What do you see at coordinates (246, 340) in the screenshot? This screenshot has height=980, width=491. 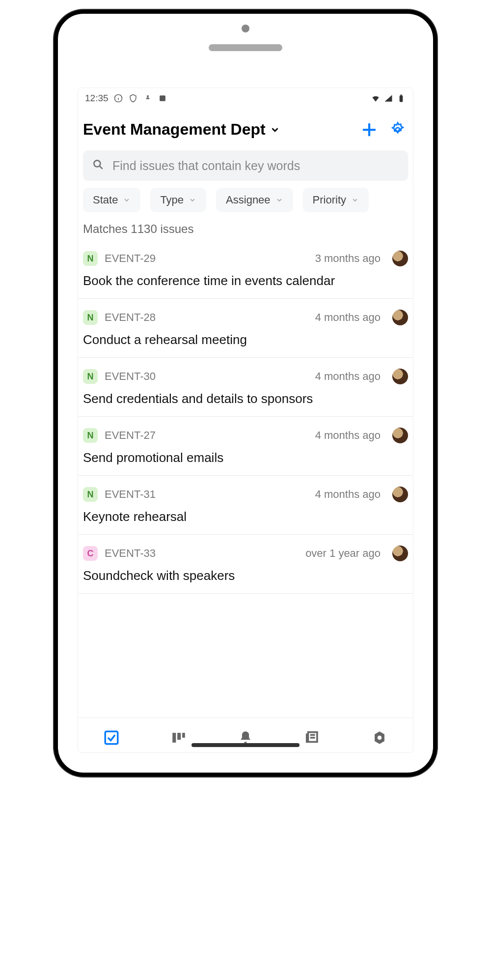 I see `issue-title: Conduct a rehearsal meeting` at bounding box center [246, 340].